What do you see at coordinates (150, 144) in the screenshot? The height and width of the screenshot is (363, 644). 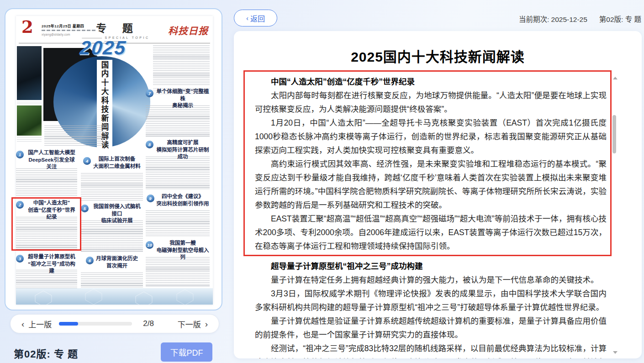 I see `headline-number-badge: 8` at bounding box center [150, 144].